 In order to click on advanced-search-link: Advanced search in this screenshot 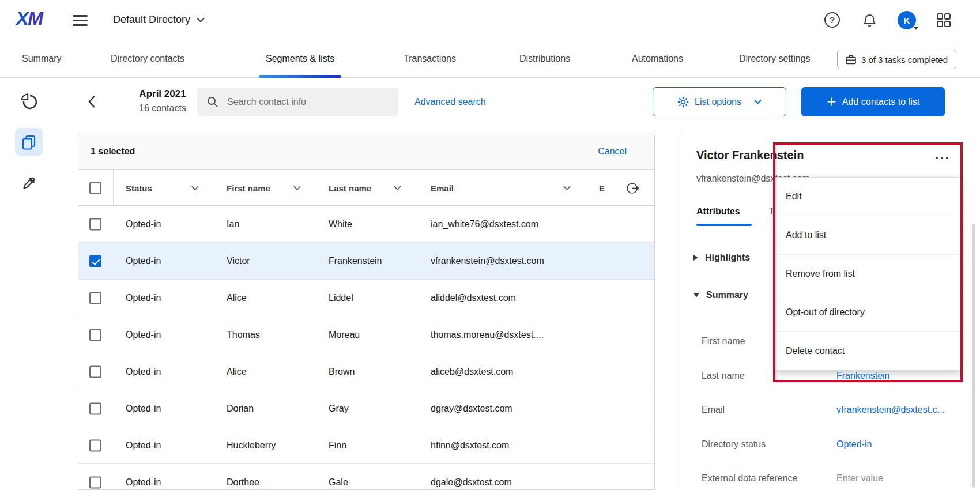, I will do `click(450, 102)`.